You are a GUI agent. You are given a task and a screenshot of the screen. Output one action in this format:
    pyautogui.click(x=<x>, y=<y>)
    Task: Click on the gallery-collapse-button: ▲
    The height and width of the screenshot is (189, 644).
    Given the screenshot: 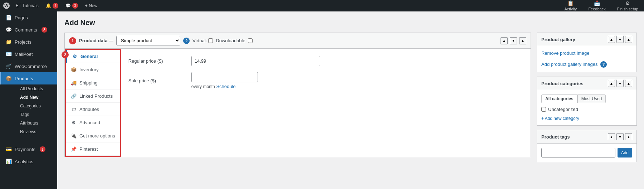 What is the action you would take?
    pyautogui.click(x=629, y=39)
    